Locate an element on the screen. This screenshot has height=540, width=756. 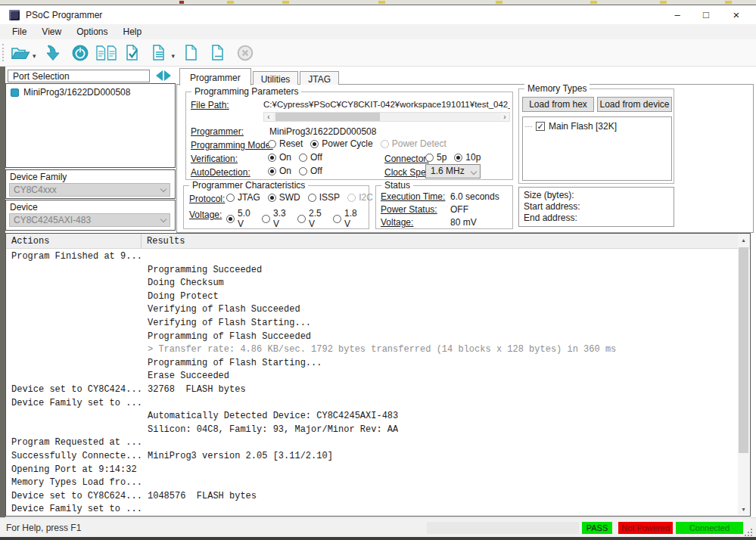
log-row: Erase Succeeded is located at coordinates (372, 377).